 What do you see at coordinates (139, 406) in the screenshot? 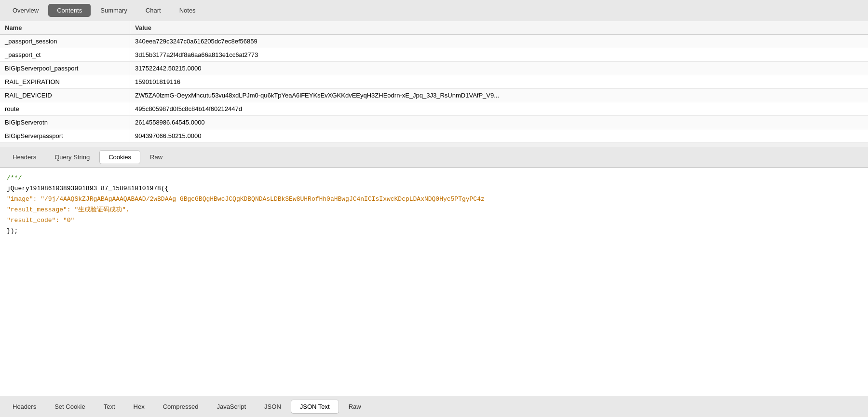
I see `bottom-tab-hex: Hex` at bounding box center [139, 406].